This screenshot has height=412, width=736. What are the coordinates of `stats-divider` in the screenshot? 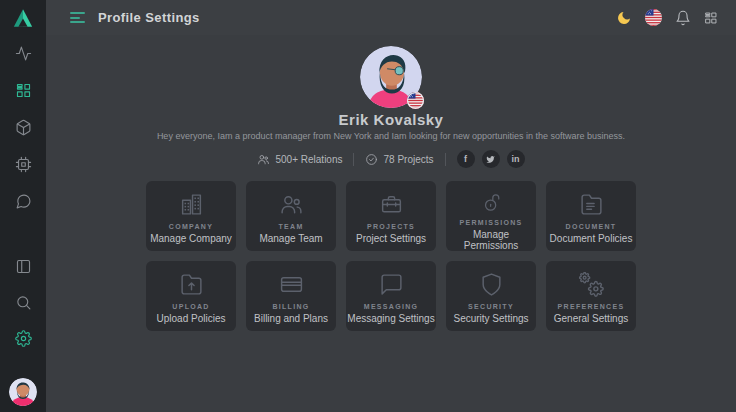 It's located at (354, 160).